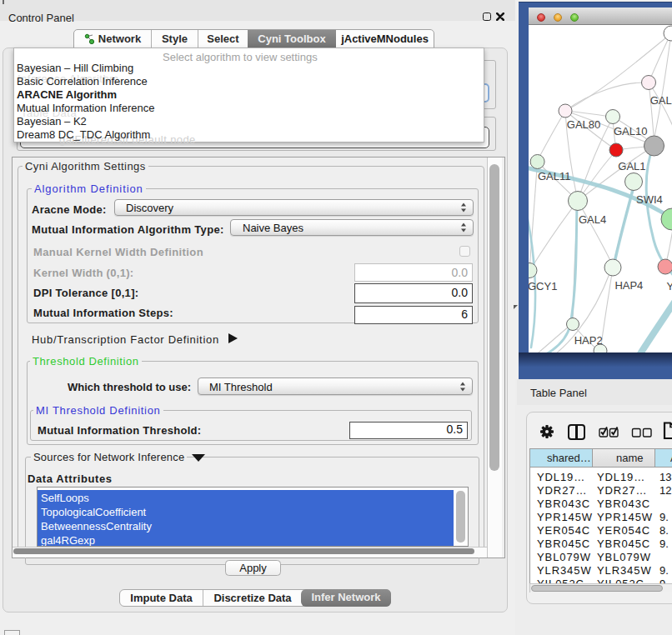 The width and height of the screenshot is (672, 635). Describe the element at coordinates (589, 340) in the screenshot. I see `svg-text: HAP2` at that location.